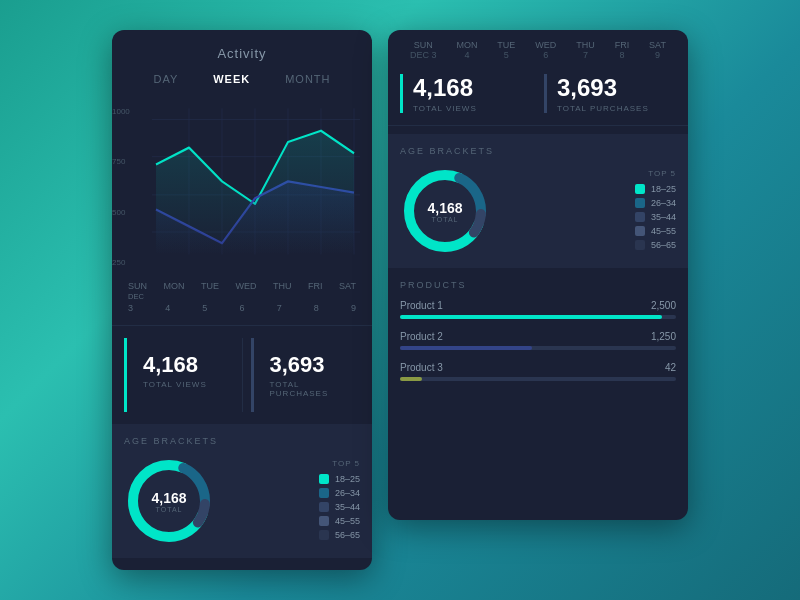  I want to click on product-value-2: 42, so click(670, 368).